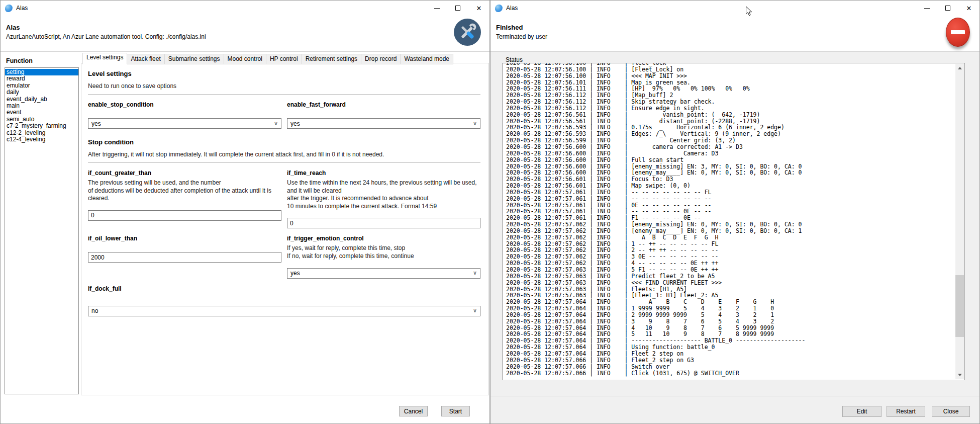 Image resolution: width=980 pixels, height=424 pixels. Describe the element at coordinates (948, 8) in the screenshot. I see `maximize-icon` at that location.